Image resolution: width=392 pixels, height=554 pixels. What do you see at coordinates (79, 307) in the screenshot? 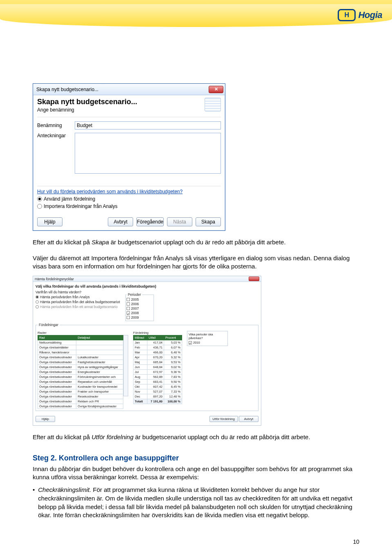
I see `radio-from-other-label: Hämta periodvärden från ett annat budget…` at bounding box center [79, 307].